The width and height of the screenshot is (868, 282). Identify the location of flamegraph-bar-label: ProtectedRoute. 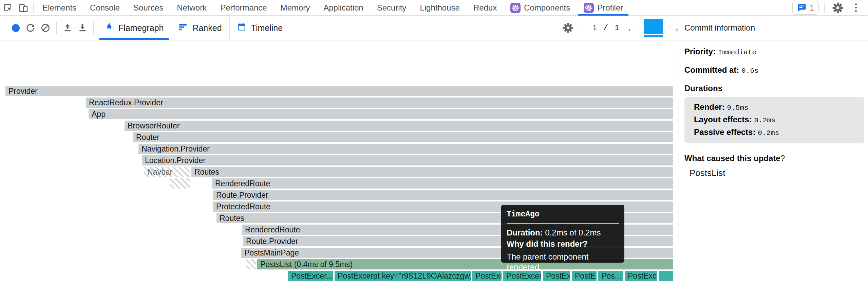
(243, 207).